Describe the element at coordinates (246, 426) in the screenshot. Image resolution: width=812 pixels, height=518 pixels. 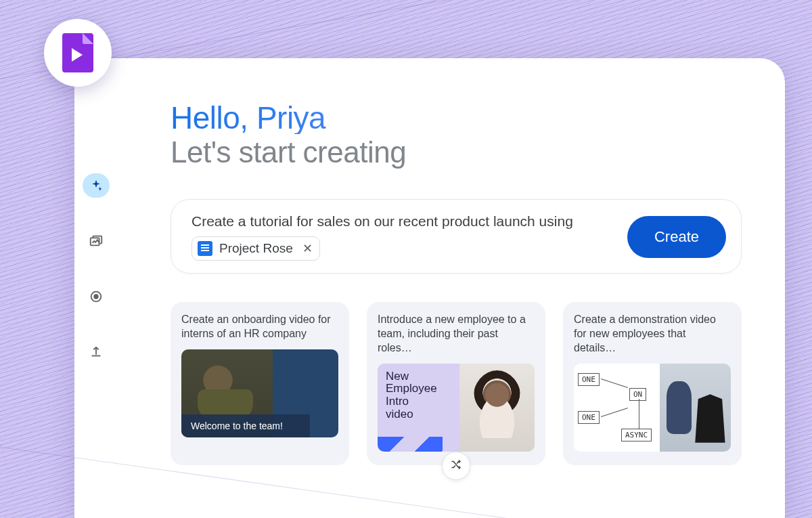
I see `thumbnail-caption: Welcome to the team!` at that location.